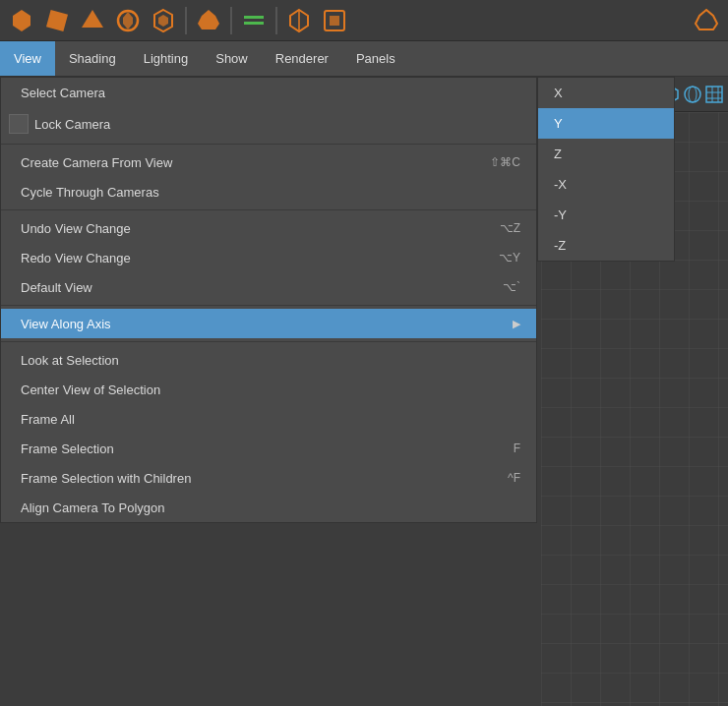  Describe the element at coordinates (606, 185) in the screenshot. I see `submenu-item-neg-x: -X` at that location.